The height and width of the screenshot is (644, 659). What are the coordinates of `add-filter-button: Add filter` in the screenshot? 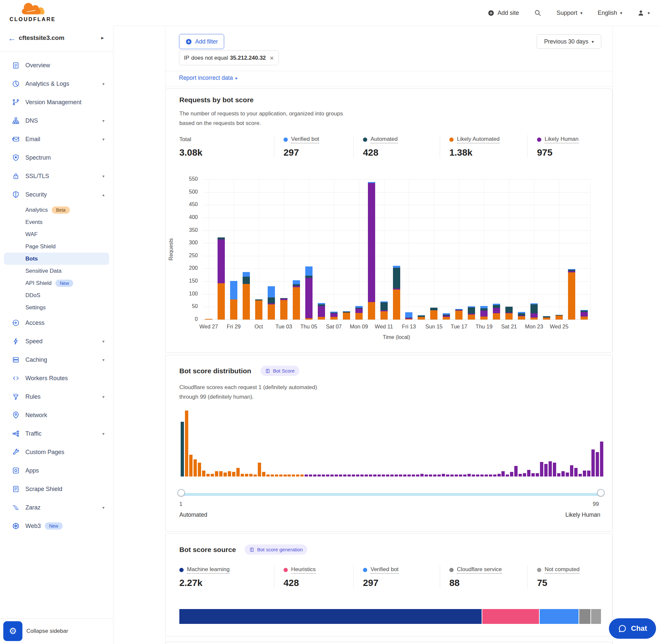 It's located at (202, 41).